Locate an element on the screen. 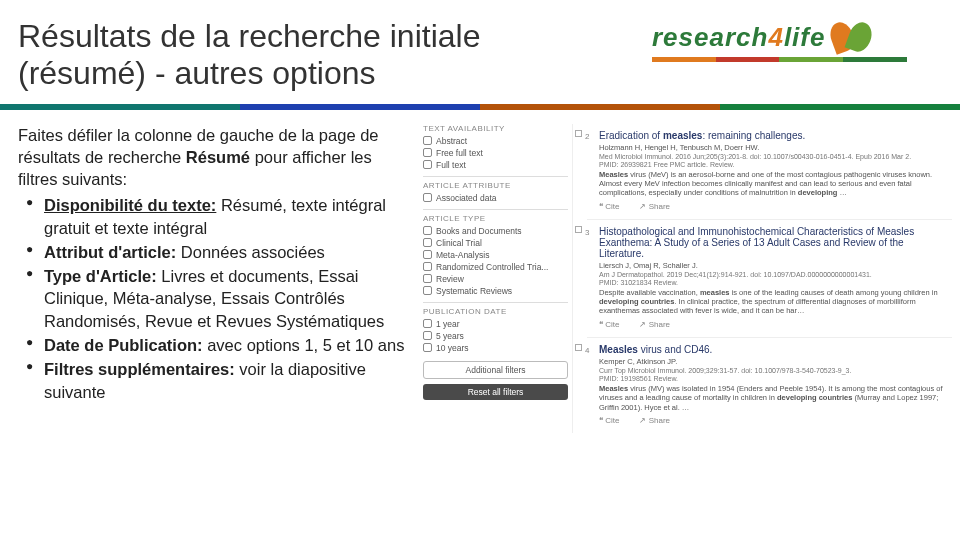 The image size is (960, 540). result-title: Measles virus and CD46. is located at coordinates (774, 350).